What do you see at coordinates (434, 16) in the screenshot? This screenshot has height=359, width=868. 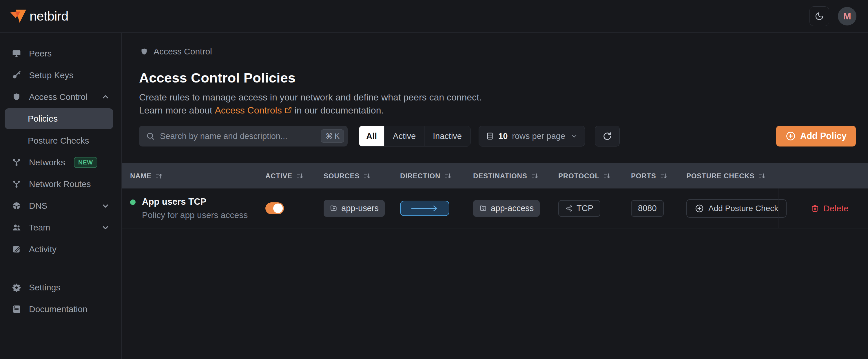 I see `topbar: netbird M` at bounding box center [434, 16].